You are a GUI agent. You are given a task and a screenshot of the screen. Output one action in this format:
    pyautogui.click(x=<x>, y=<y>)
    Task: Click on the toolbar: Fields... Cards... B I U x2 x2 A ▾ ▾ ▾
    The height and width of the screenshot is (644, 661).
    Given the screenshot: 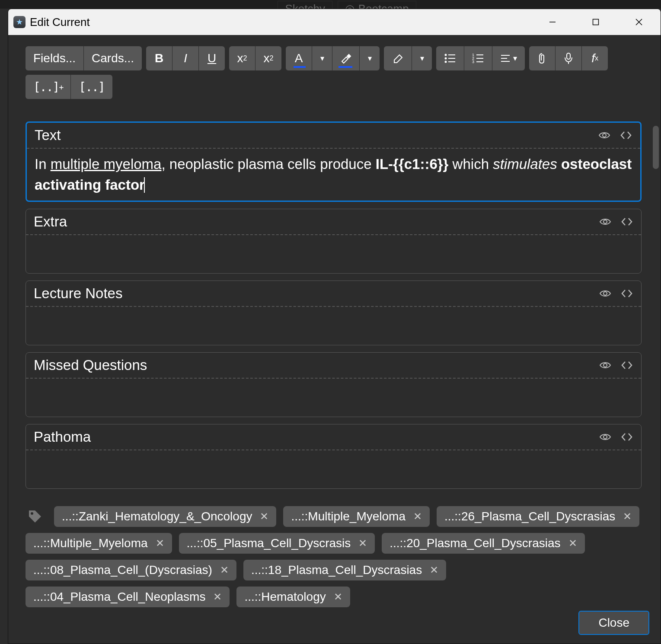 What is the action you would take?
    pyautogui.click(x=335, y=53)
    